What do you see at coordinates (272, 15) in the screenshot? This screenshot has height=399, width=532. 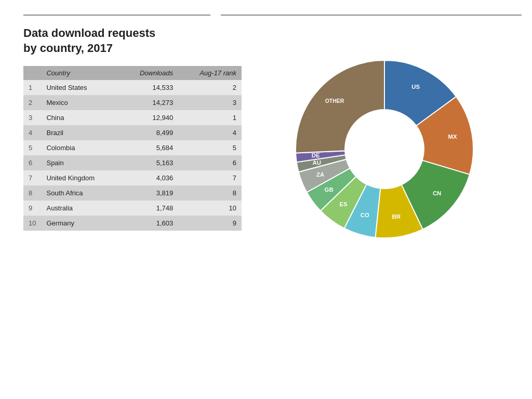 I see `top-decorative-lines` at bounding box center [272, 15].